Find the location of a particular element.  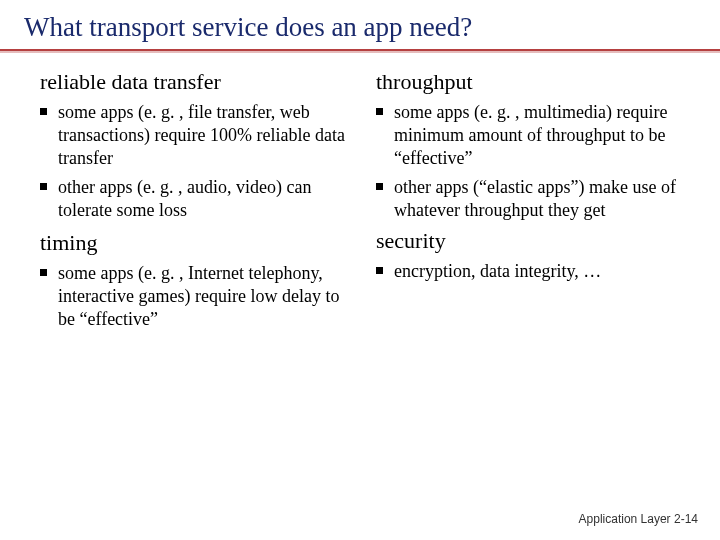

list-item: other apps (e. g. , audio, video) can to… is located at coordinates (199, 199).